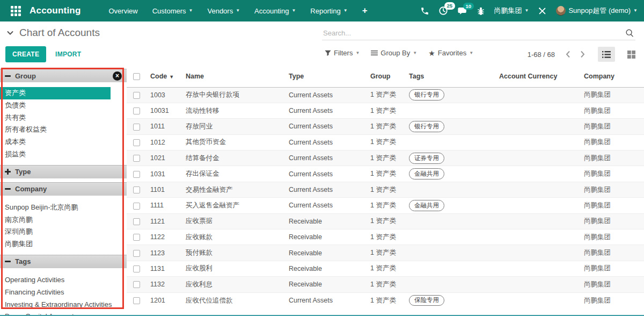 This screenshot has width=644, height=316. What do you see at coordinates (63, 305) in the screenshot?
I see `filter-option: Investing & Extraordinary Activities` at bounding box center [63, 305].